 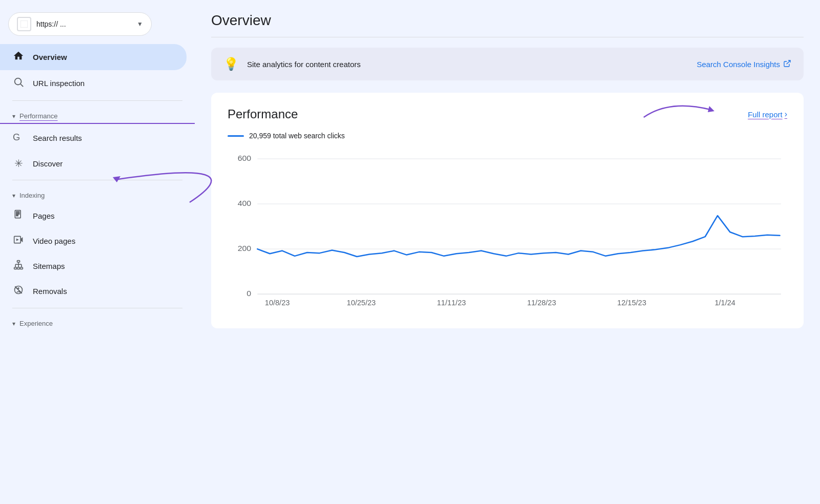 I want to click on discover-label: Discover, so click(x=48, y=164).